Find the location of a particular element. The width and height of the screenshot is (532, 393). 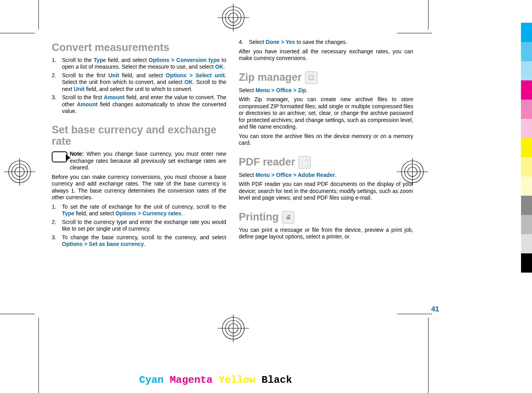

label-magenta: Magenta is located at coordinates (191, 380).